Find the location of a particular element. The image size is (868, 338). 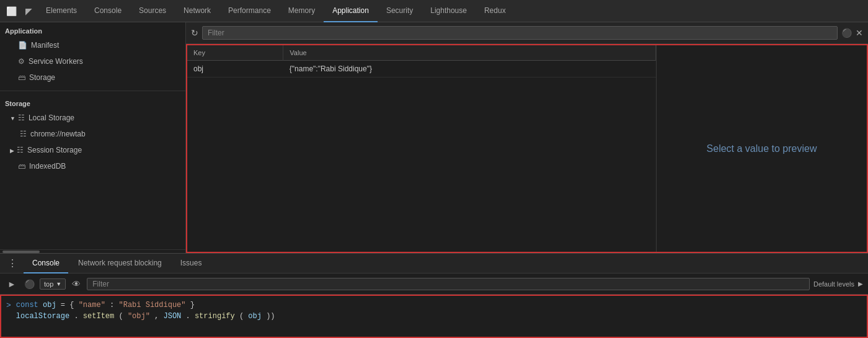

bottom-tab-console: Console is located at coordinates (46, 264).